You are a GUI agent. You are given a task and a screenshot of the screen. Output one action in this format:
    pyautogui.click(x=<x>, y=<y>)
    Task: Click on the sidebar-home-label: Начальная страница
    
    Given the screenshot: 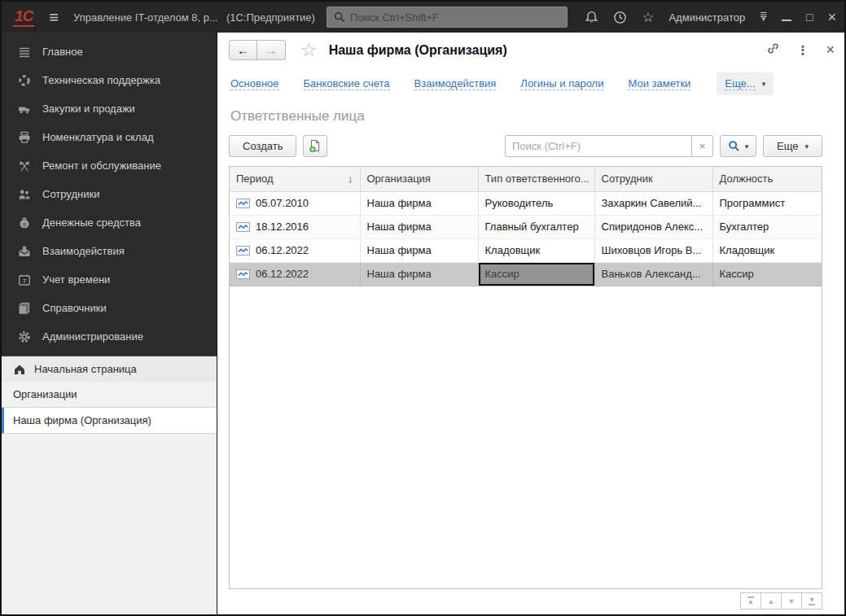 What is the action you would take?
    pyautogui.click(x=85, y=369)
    